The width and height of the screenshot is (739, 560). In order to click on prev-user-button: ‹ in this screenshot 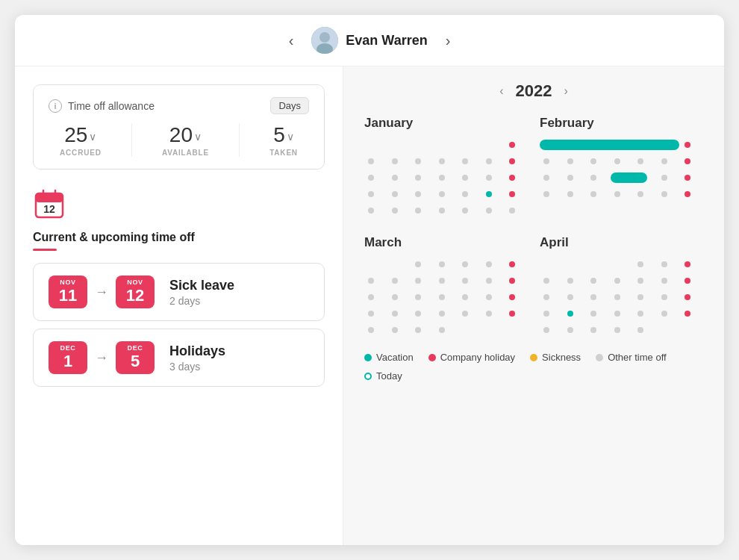, I will do `click(291, 40)`.